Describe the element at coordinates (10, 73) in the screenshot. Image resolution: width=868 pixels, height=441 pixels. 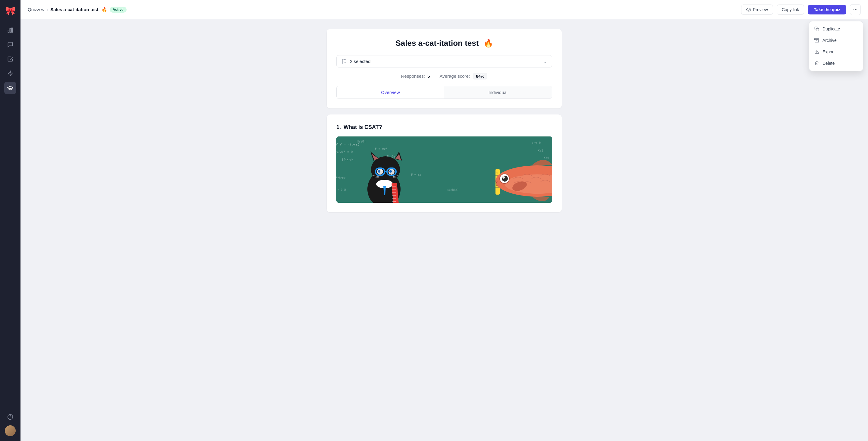
I see `sidebar-item-automation` at that location.